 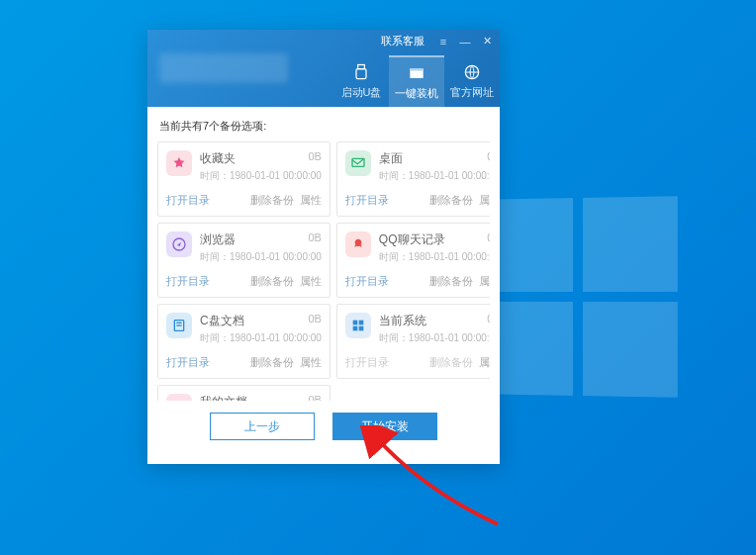 What do you see at coordinates (417, 93) in the screenshot?
I see `tab-label: 一键装机` at bounding box center [417, 93].